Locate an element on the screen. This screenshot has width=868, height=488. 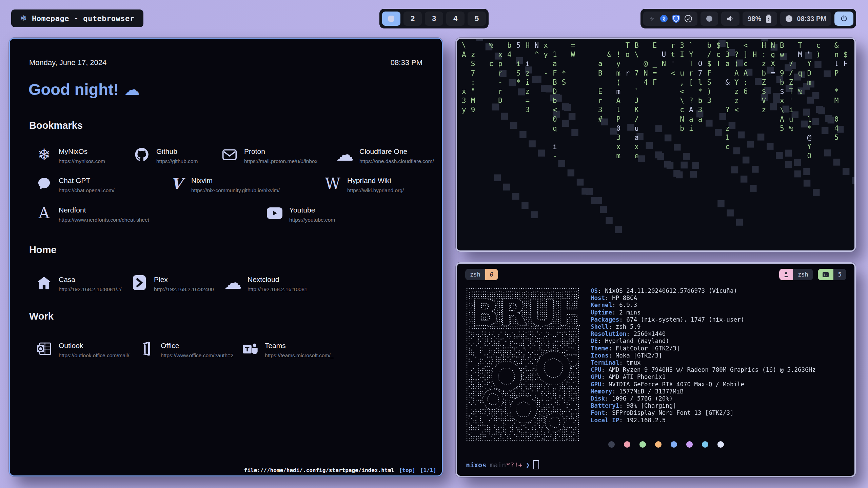
workspace-button-4: 4 is located at coordinates (455, 19).